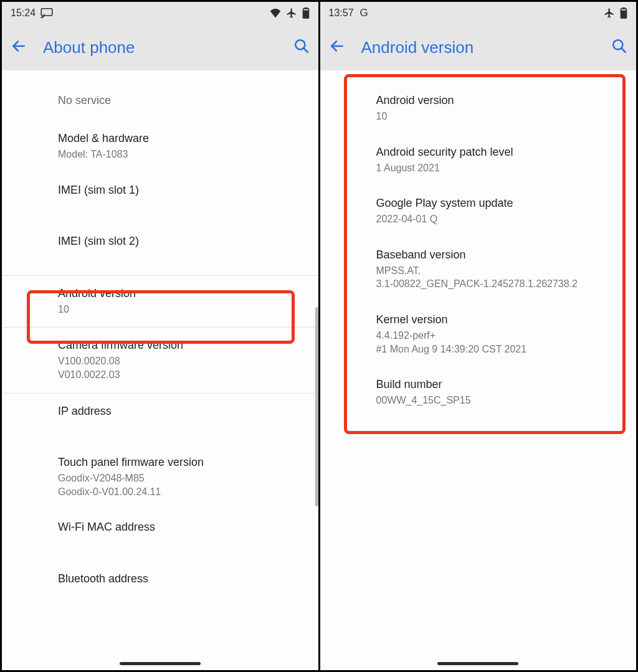  Describe the element at coordinates (179, 154) in the screenshot. I see `list-item-subtitle: Model: TA-1083` at that location.